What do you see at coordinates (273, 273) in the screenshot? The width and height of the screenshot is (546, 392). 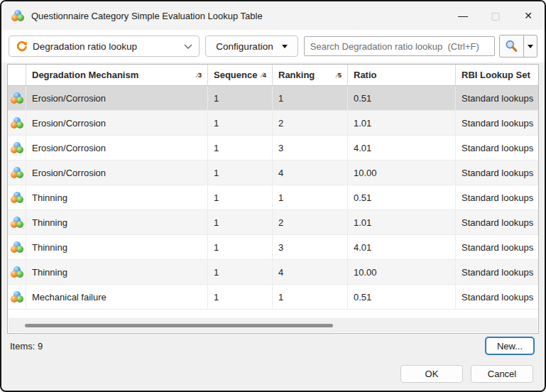 I see `table-row: Thinning1410.00Standard lookups` at bounding box center [273, 273].